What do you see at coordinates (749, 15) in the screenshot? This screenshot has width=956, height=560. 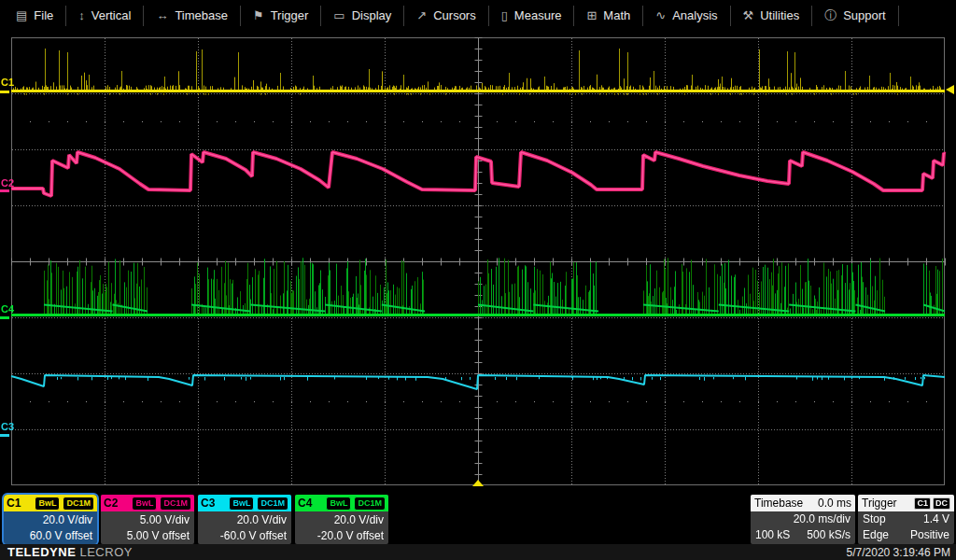 I see `tools-icon: ⚒` at bounding box center [749, 15].